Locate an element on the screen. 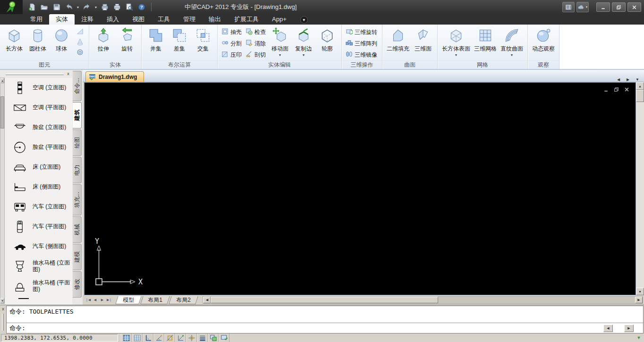  next-layout-icon: ▶ is located at coordinates (102, 300).